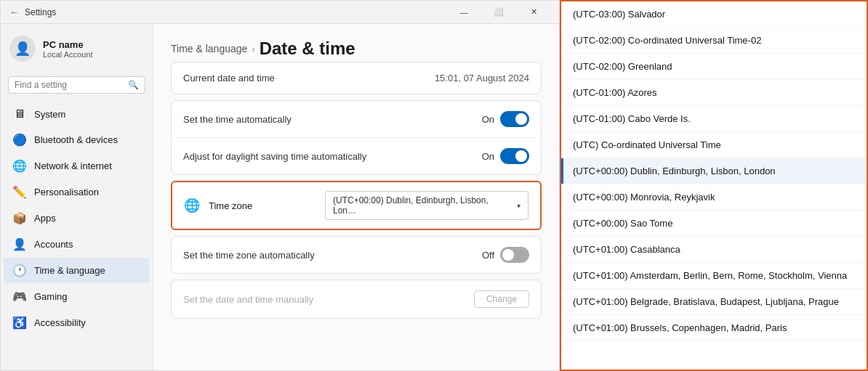 Image resolution: width=868 pixels, height=371 pixels. What do you see at coordinates (489, 119) in the screenshot?
I see `auto-time-on-label: On` at bounding box center [489, 119].